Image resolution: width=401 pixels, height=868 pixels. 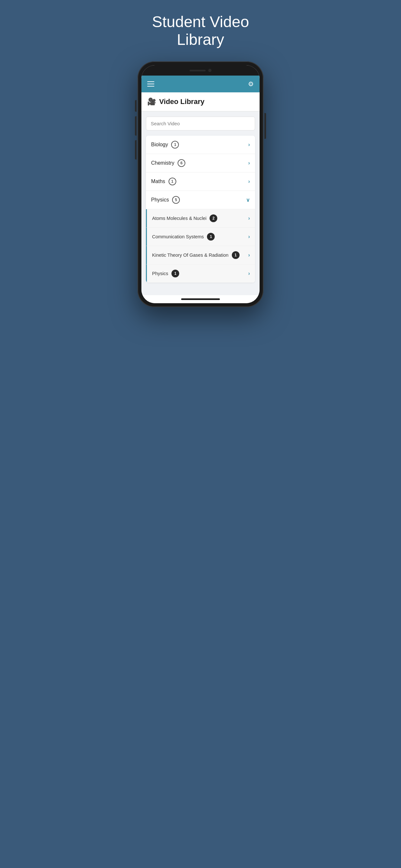 I want to click on chemistry-label: Chemistry, so click(x=162, y=163).